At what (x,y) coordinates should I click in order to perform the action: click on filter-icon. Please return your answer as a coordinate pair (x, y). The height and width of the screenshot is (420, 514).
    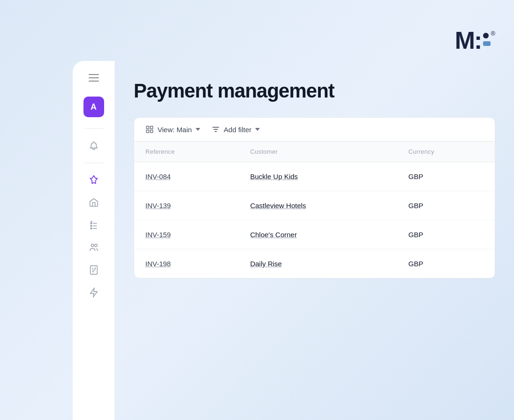
    Looking at the image, I should click on (216, 129).